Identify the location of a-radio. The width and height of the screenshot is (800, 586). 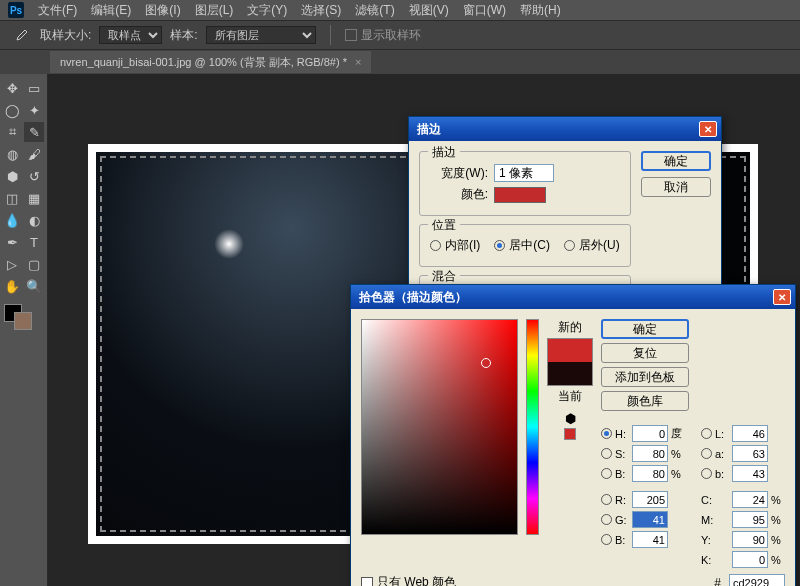
(706, 454).